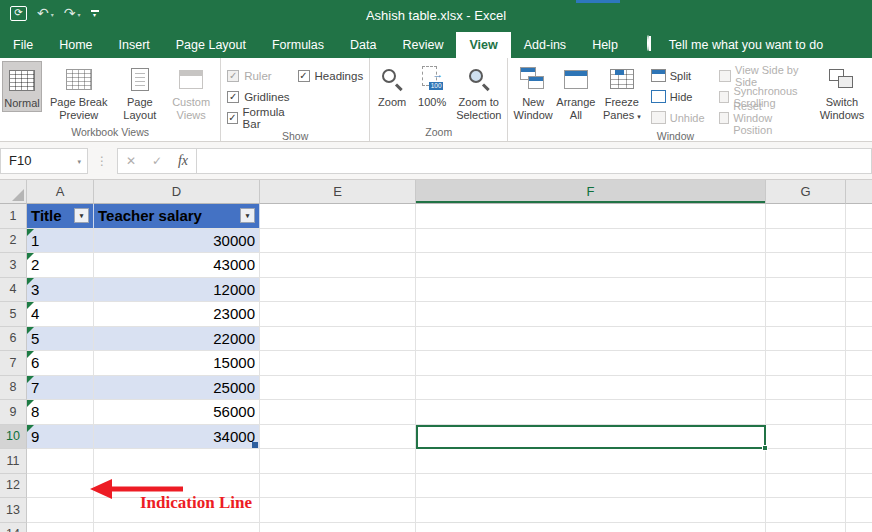  What do you see at coordinates (60, 242) in the screenshot?
I see `cell-a2: 1` at bounding box center [60, 242].